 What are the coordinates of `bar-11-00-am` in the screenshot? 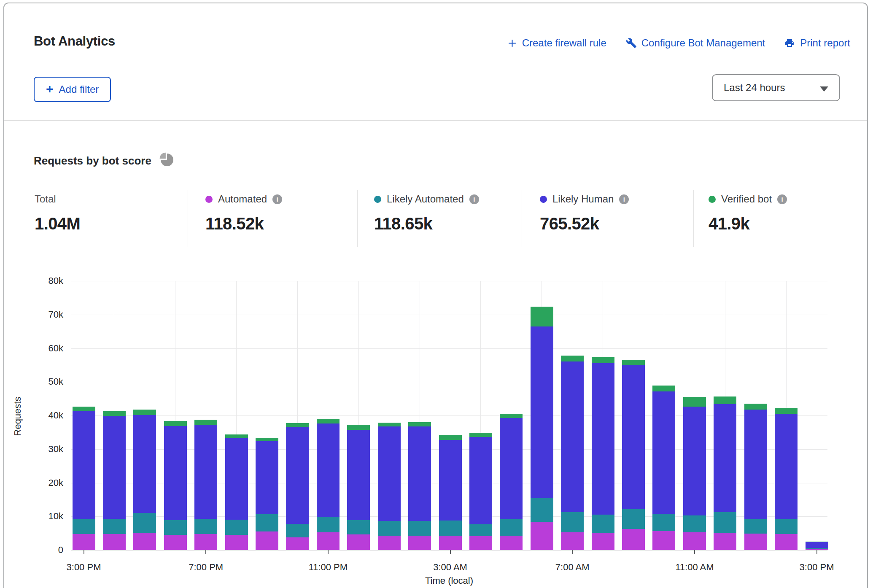 It's located at (695, 473).